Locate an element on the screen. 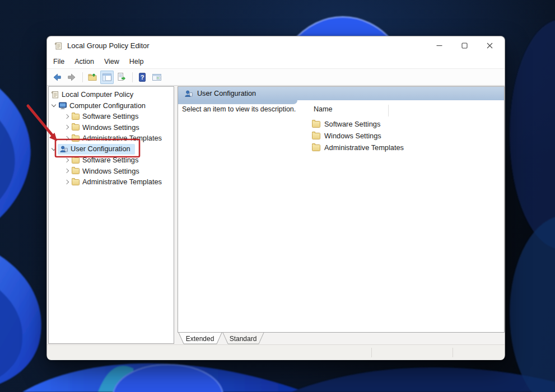 This screenshot has height=392, width=555. description-text: Select an item to view its description. is located at coordinates (239, 109).